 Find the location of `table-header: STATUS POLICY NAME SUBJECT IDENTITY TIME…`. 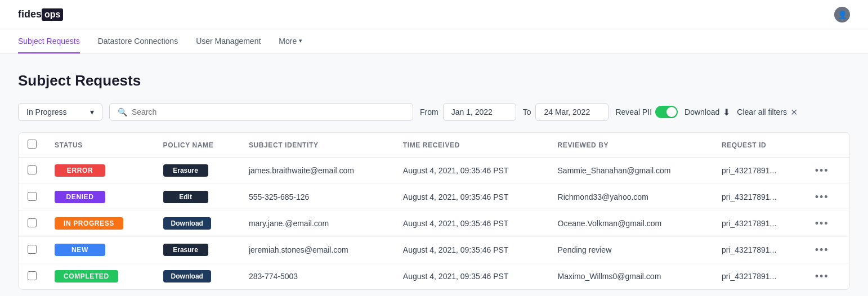

table-header: STATUS POLICY NAME SUBJECT IDENTITY TIME… is located at coordinates (434, 145).